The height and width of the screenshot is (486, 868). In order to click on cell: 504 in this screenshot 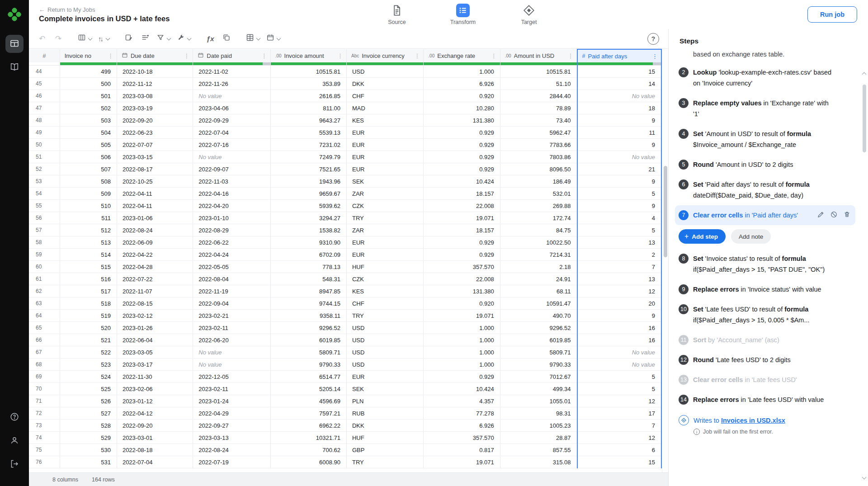, I will do `click(88, 133)`.